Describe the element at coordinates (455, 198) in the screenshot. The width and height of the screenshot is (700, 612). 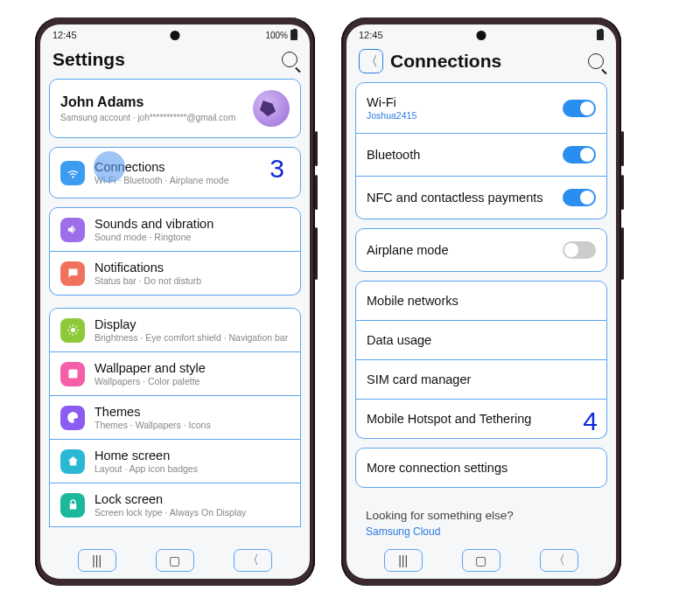
I see `row-title: NFC and contactless payments` at that location.